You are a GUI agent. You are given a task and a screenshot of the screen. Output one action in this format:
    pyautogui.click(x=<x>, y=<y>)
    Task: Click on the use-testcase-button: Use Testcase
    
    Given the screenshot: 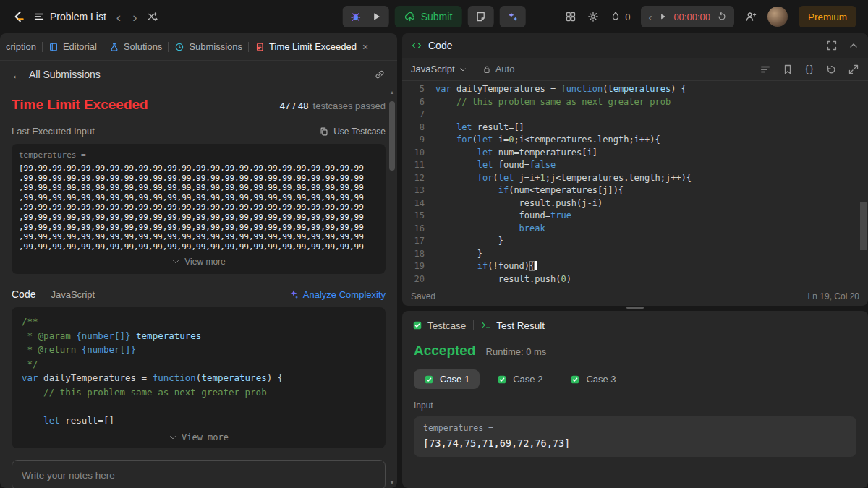 What is the action you would take?
    pyautogui.click(x=352, y=132)
    